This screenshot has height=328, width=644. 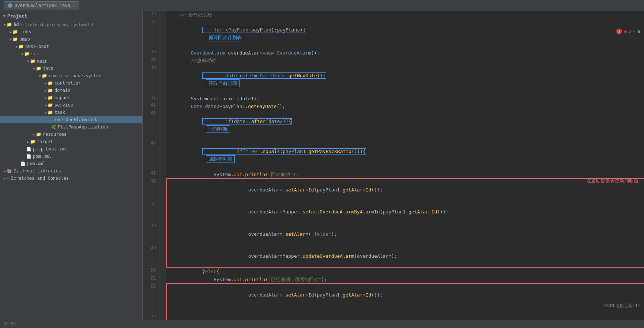 What do you see at coordinates (405, 80) in the screenshot?
I see `code-content-40: Date date1= DateUtils.getNowDate(); 获取当前…` at bounding box center [405, 80].